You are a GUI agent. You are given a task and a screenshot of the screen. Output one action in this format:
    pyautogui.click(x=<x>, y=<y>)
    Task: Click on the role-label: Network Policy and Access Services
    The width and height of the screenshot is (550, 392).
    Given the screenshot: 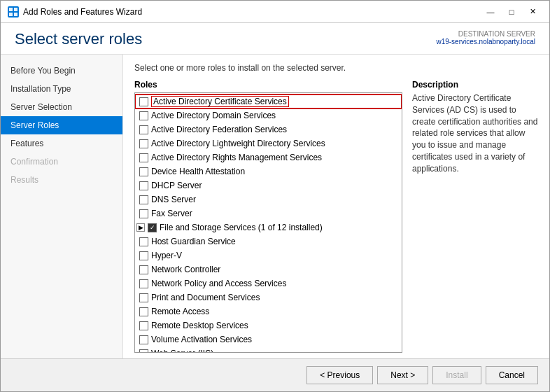 What is the action you would take?
    pyautogui.click(x=218, y=284)
    